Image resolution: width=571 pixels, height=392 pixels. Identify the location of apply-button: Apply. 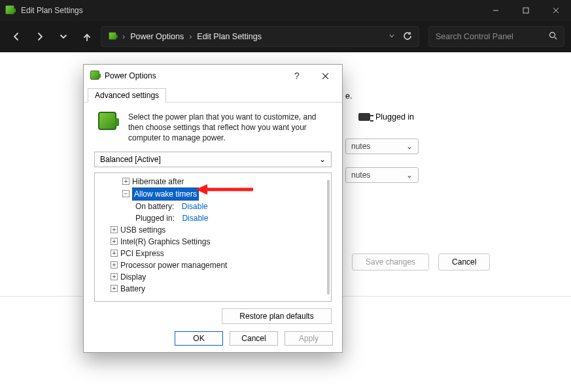
(309, 338).